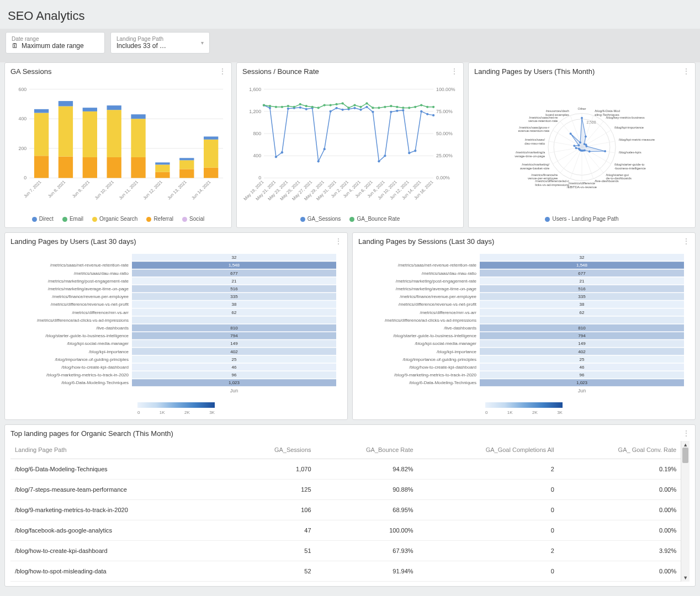 The image size is (700, 596). What do you see at coordinates (619, 177) in the screenshot?
I see `svg-text:/blog/starter-guide-to-dashboa: /blog/starter-guide-to-dashboards` at bounding box center [619, 177].